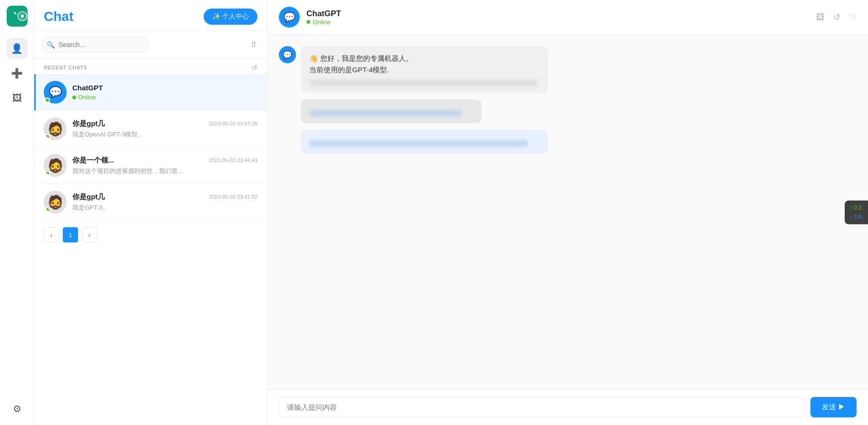 The height and width of the screenshot is (425, 868). Describe the element at coordinates (820, 17) in the screenshot. I see `image-action-icon: 🖼` at that location.